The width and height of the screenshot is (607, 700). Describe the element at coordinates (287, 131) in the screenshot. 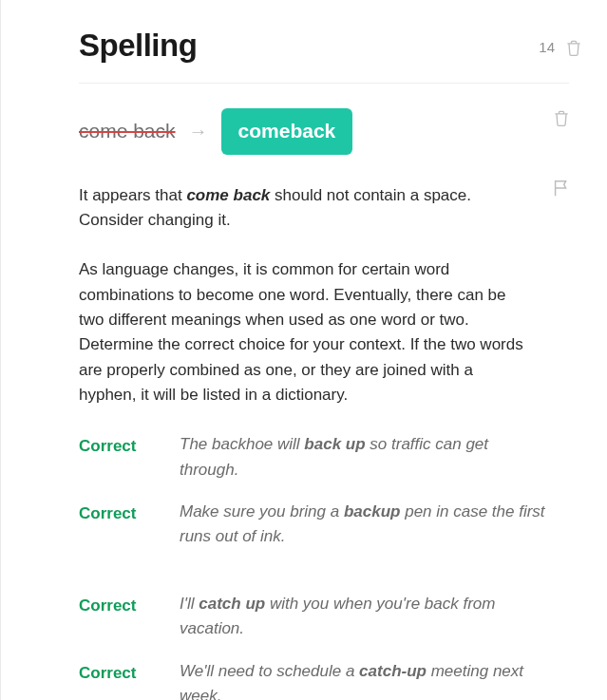

I see `suggestion-button: comeback` at that location.